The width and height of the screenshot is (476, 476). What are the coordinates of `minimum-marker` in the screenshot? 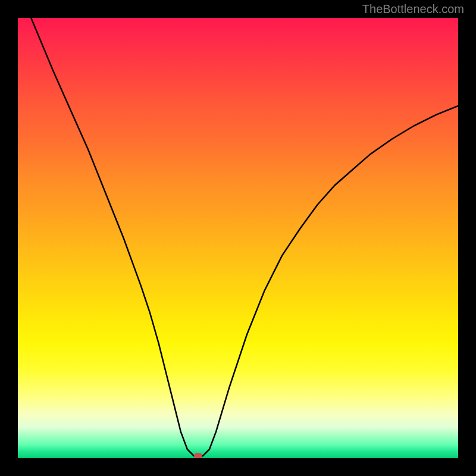 It's located at (198, 456).